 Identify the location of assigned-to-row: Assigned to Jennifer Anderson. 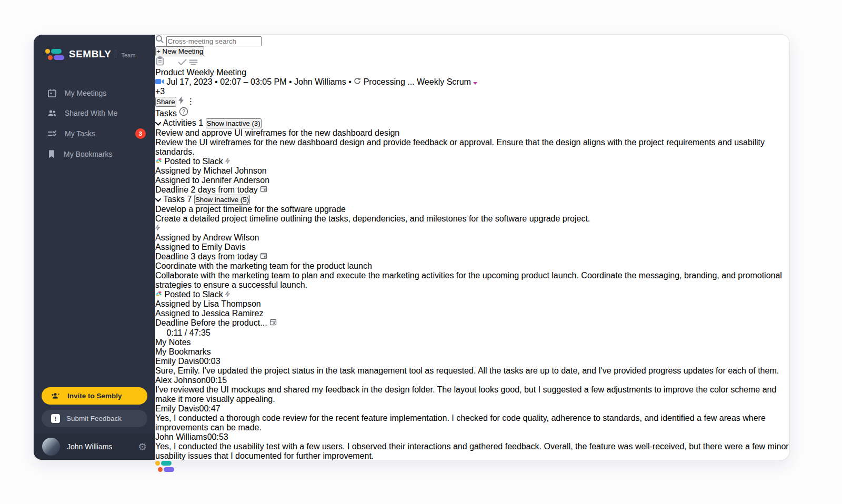
(473, 180).